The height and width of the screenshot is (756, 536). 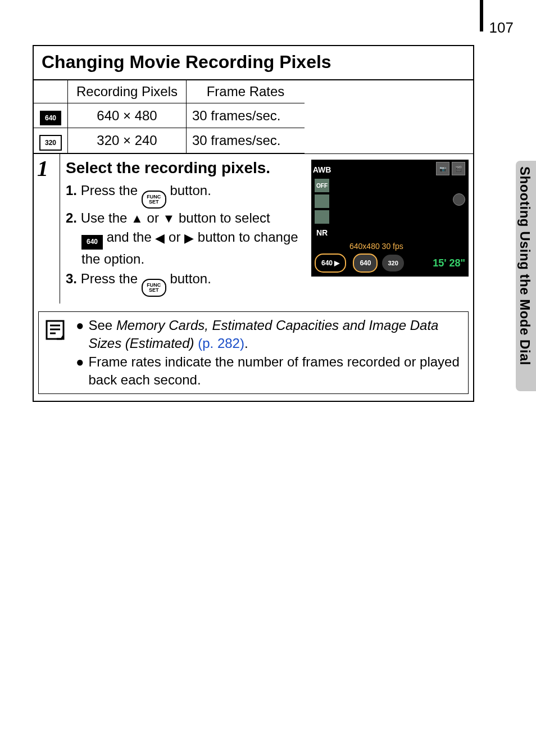 What do you see at coordinates (501, 28) in the screenshot?
I see `page-number: 107` at bounding box center [501, 28].